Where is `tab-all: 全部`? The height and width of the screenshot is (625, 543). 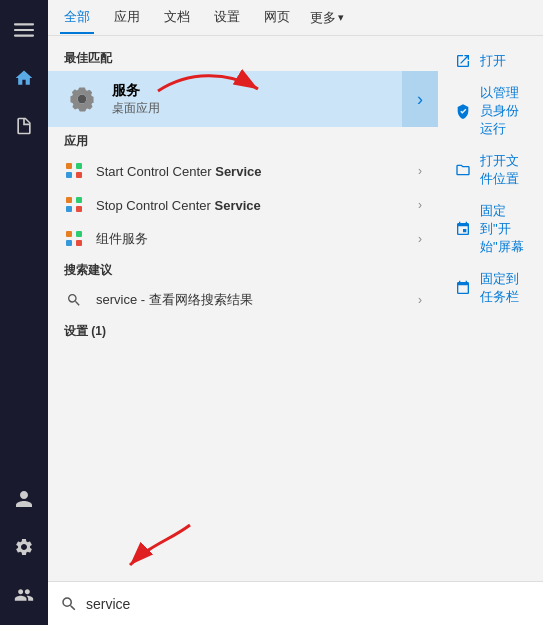
tab-all: 全部 is located at coordinates (77, 18).